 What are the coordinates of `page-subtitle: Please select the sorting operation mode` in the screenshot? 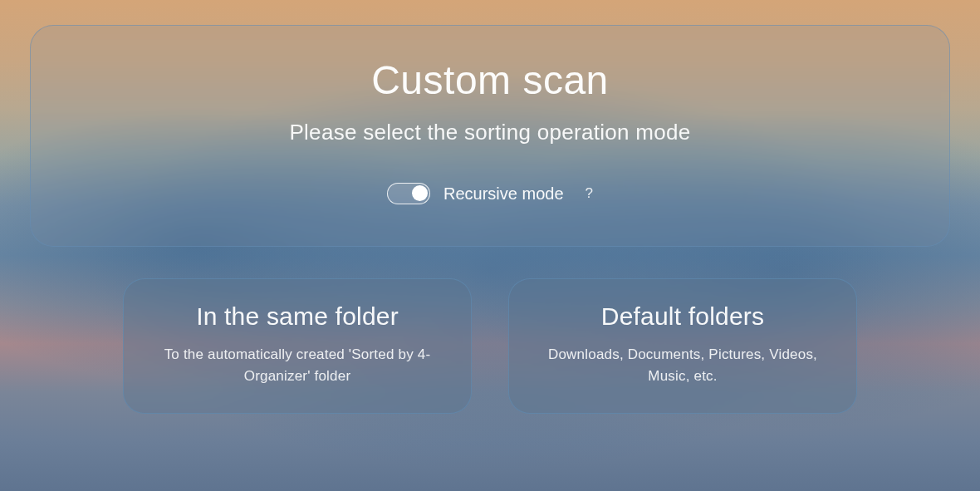 It's located at (490, 133).